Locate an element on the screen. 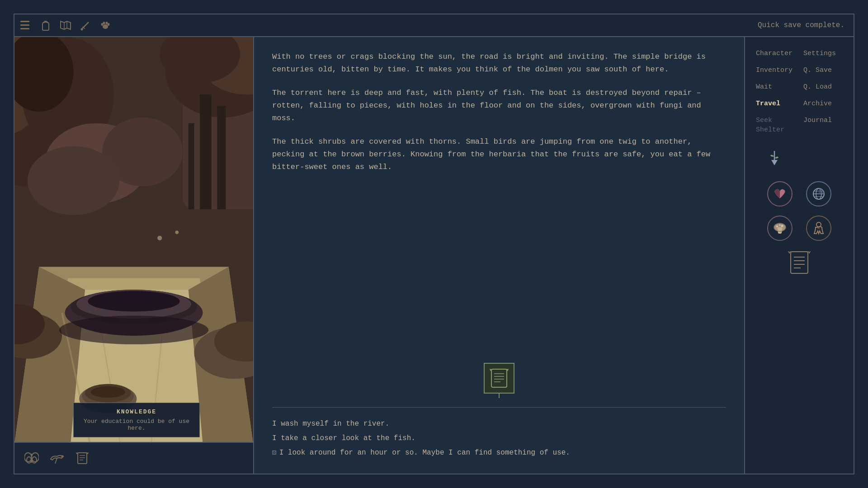 This screenshot has width=868, height=488. health-icon is located at coordinates (780, 194).